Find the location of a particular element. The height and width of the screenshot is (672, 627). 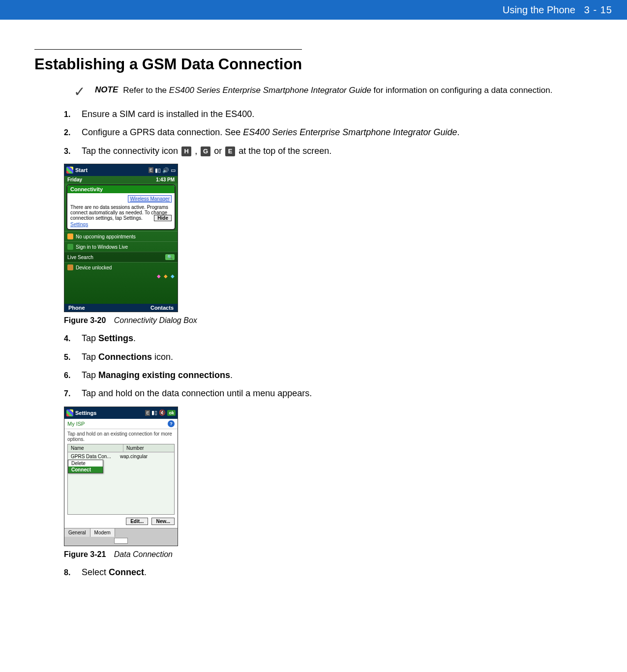

button-row: Edit... New... is located at coordinates (121, 521).